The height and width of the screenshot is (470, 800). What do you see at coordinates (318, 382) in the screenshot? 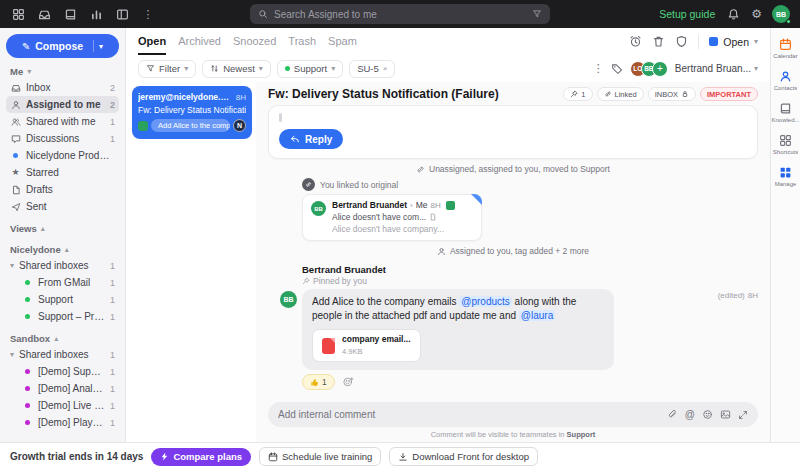
I see `thumbs-up-reaction: 1` at bounding box center [318, 382].